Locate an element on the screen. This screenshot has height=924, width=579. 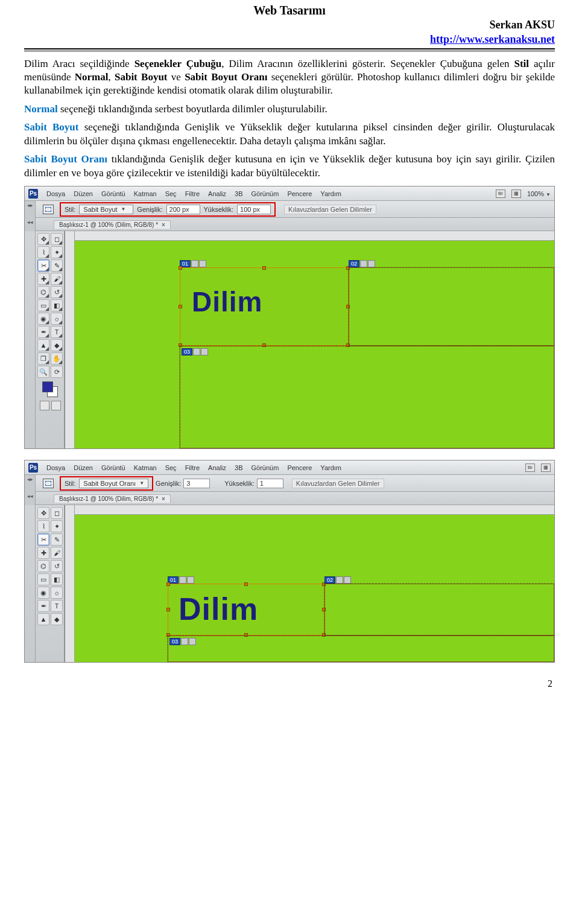
color-swatch is located at coordinates (50, 388).